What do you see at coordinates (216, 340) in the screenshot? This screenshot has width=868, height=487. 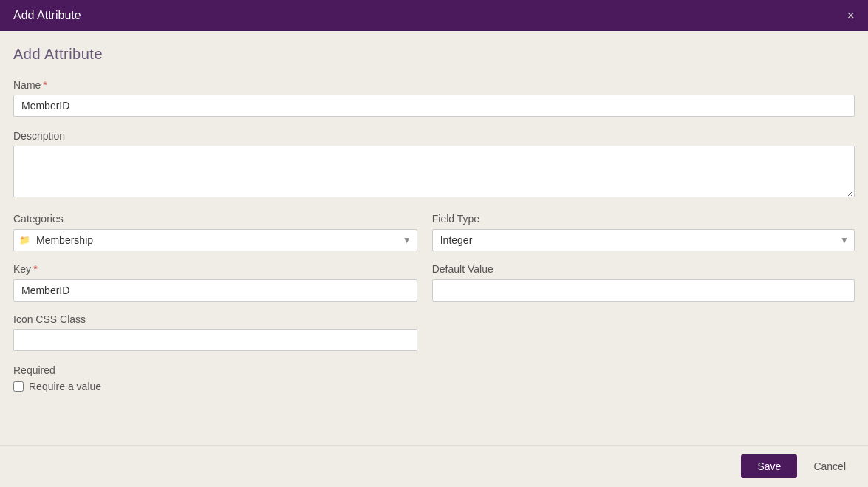 I see `icon-css-class-input` at bounding box center [216, 340].